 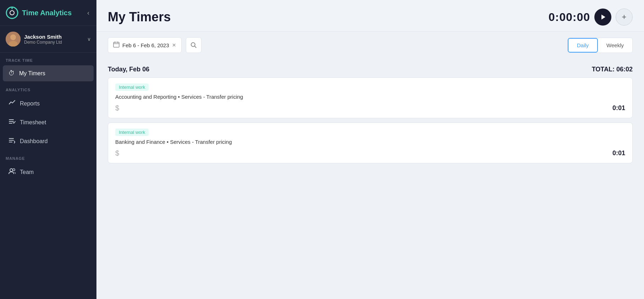 I want to click on sidebar-item-reports: Reports, so click(x=48, y=104).